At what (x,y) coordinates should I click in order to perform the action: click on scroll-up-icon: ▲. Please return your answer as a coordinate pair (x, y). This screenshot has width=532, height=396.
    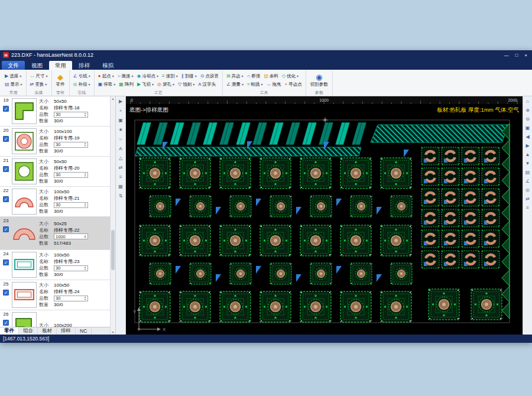
    Looking at the image, I should click on (113, 99).